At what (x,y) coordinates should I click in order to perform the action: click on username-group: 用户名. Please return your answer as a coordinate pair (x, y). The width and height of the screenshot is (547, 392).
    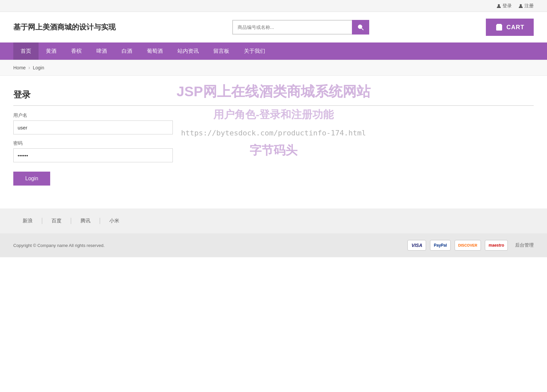
    Looking at the image, I should click on (274, 123).